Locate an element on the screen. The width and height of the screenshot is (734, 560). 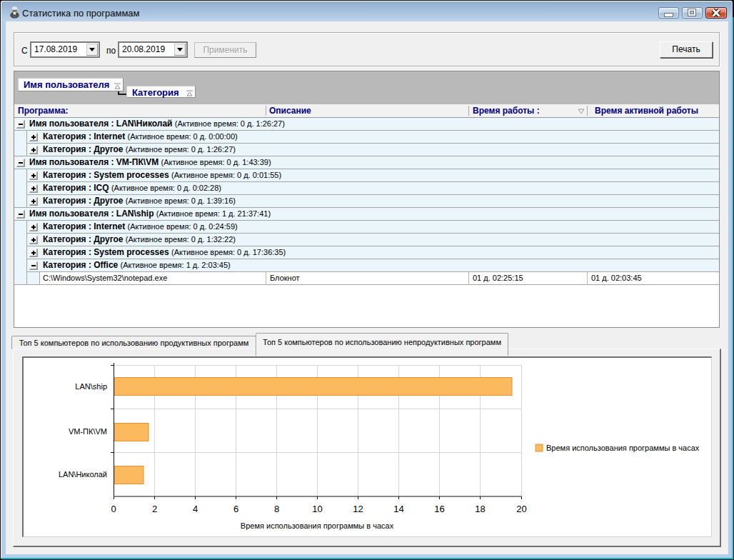
svg-text: 8 is located at coordinates (277, 509).